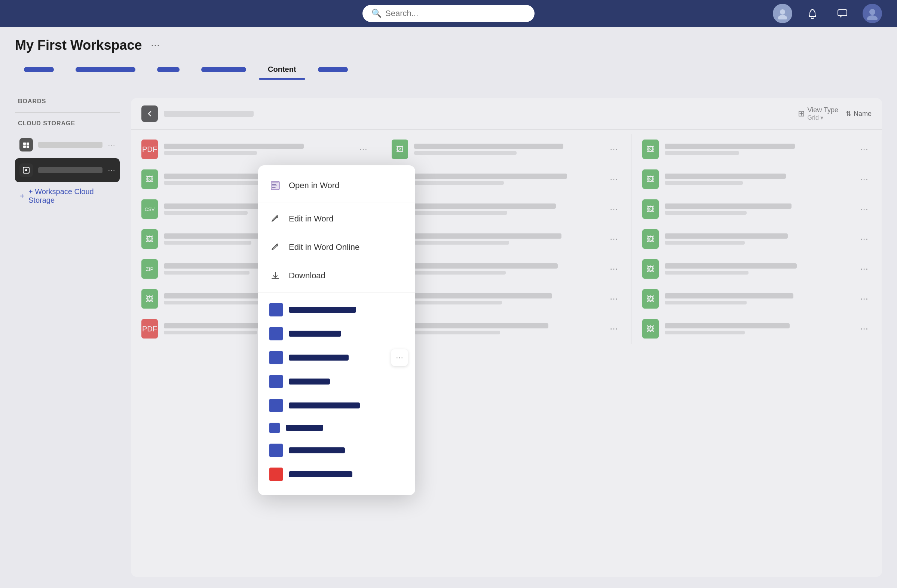 The width and height of the screenshot is (897, 588). I want to click on sidebar-item-2-icon, so click(26, 170).